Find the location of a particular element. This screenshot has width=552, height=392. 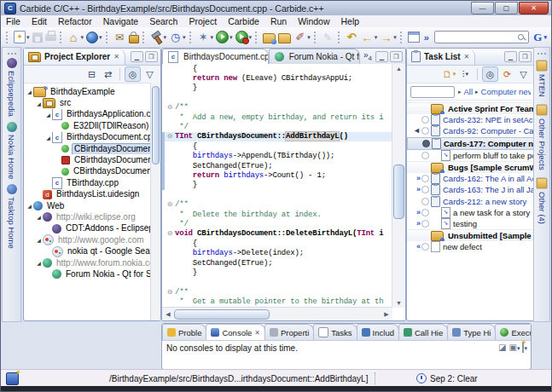

task-row: »Cards-162: The A in all Ace card is located at coordinates (471, 179).